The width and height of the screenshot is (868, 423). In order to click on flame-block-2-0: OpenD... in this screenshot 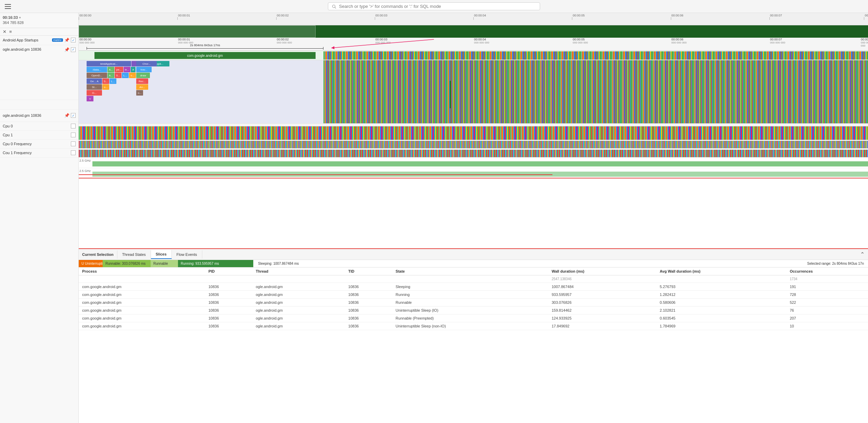, I will do `click(97, 75)`.